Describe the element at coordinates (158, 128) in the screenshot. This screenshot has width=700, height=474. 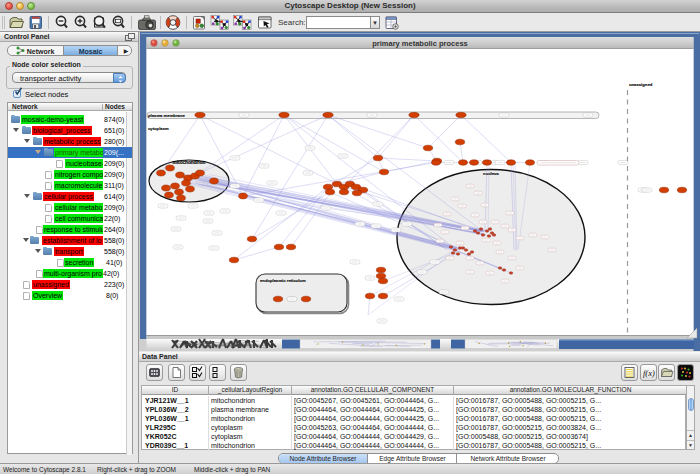
I see `svg-text: cytoplasm` at that location.